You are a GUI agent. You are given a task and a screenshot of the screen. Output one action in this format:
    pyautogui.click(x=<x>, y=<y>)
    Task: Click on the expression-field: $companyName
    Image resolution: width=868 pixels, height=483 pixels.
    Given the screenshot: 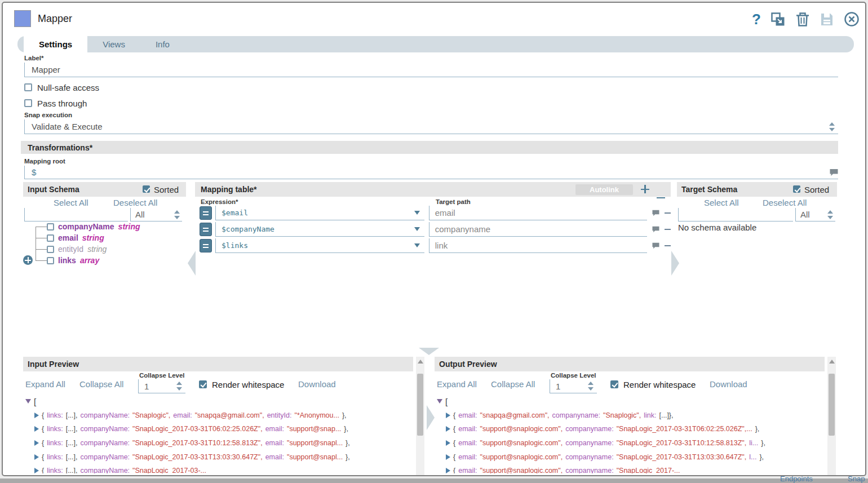 What is the action you would take?
    pyautogui.click(x=320, y=229)
    